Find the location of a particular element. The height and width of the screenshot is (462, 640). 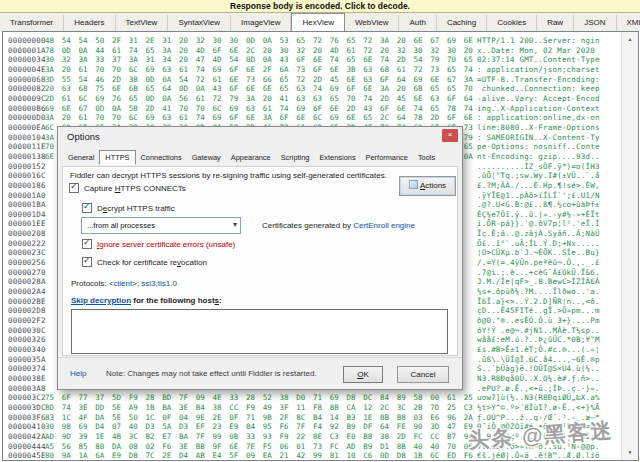

tab-hexview: HexView is located at coordinates (318, 22).